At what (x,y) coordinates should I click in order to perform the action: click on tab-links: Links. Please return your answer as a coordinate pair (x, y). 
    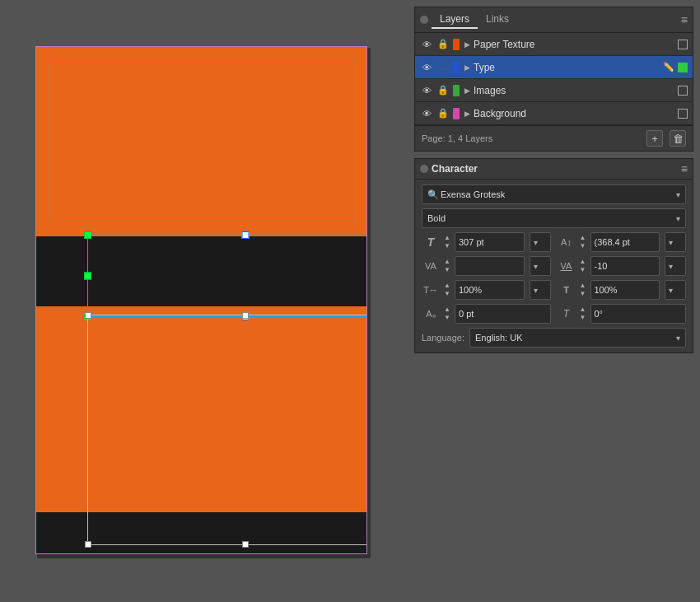
    Looking at the image, I should click on (497, 20).